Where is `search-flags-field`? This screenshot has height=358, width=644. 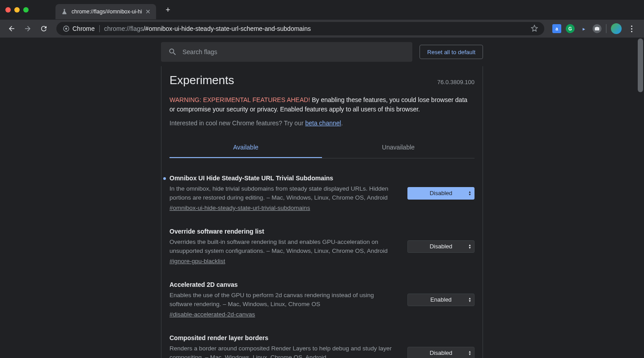 search-flags-field is located at coordinates (287, 52).